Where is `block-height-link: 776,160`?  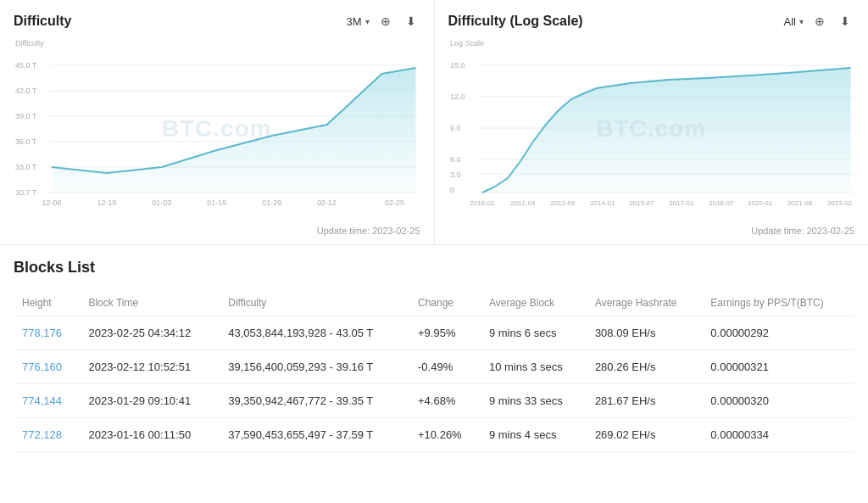 block-height-link: 776,160 is located at coordinates (47, 367).